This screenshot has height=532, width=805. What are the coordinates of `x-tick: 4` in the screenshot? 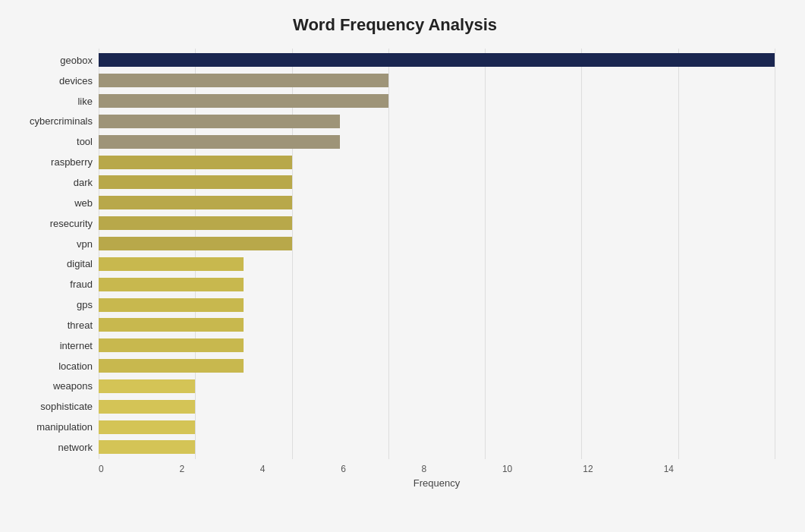 It's located at (300, 469).